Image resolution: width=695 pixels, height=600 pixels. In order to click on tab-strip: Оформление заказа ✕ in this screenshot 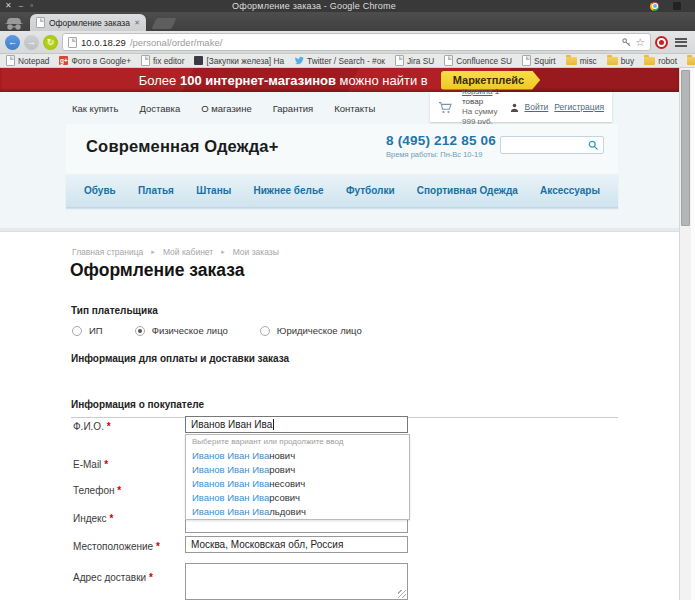, I will do `click(348, 22)`.